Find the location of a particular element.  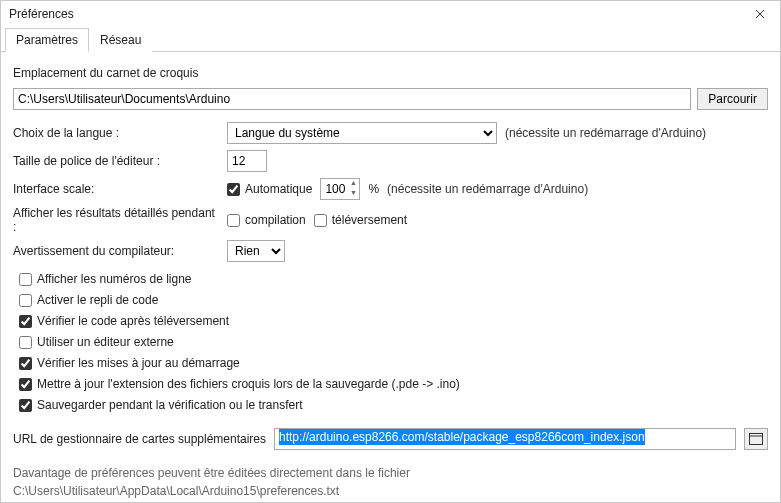

scale-percent: % is located at coordinates (374, 189).